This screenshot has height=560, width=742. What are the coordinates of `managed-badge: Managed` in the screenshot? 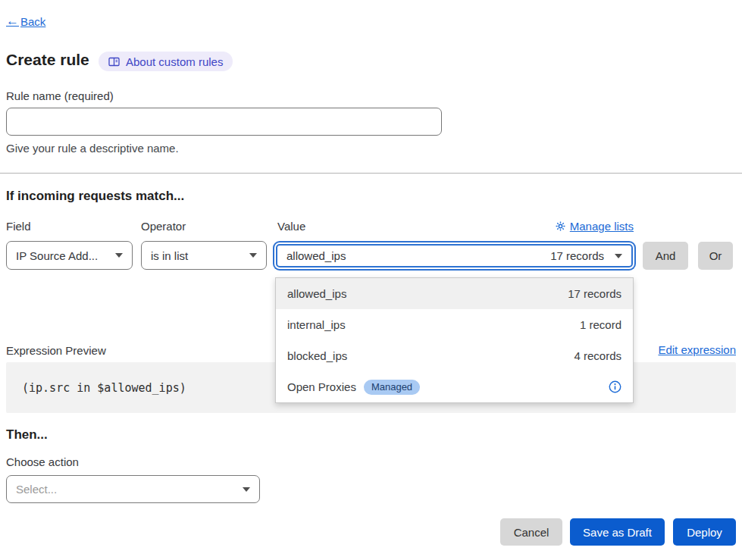 It's located at (392, 387).